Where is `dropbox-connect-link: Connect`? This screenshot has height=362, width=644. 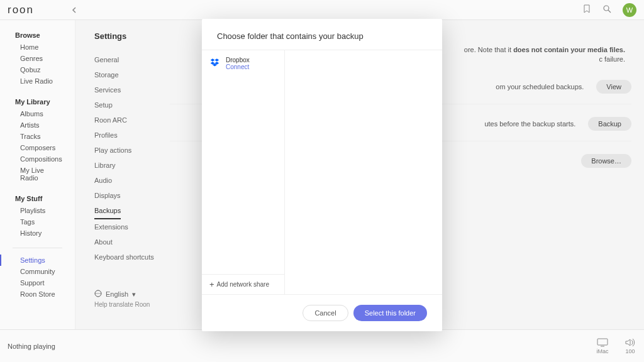
dropbox-connect-link: Connect is located at coordinates (238, 67).